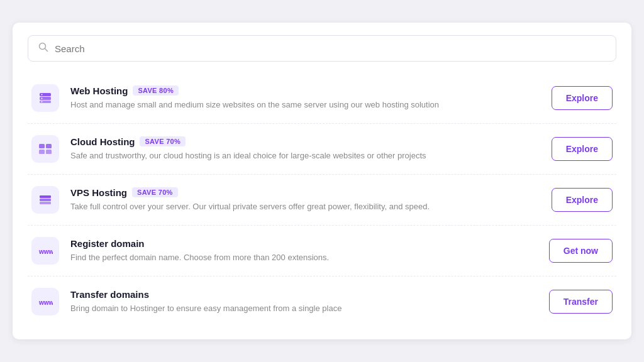  Describe the element at coordinates (582, 98) in the screenshot. I see `action-btn-web-hosting: Explore` at that location.